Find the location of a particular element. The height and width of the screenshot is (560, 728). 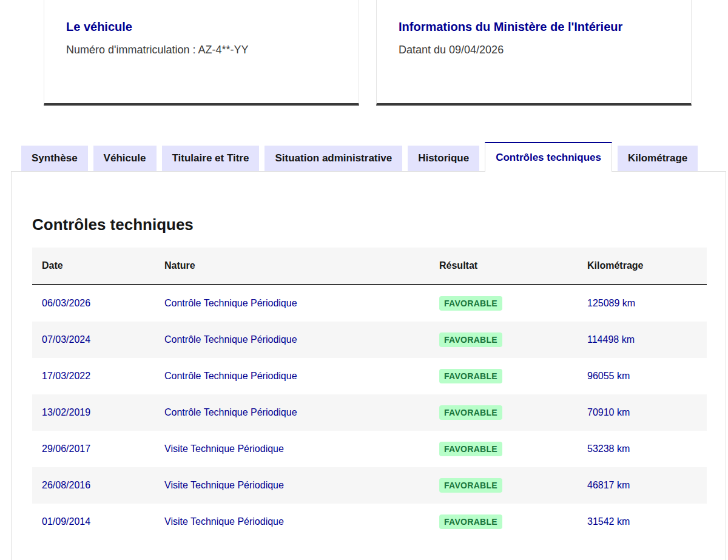

column-header-kilometrage: Kilométrage is located at coordinates (642, 266).